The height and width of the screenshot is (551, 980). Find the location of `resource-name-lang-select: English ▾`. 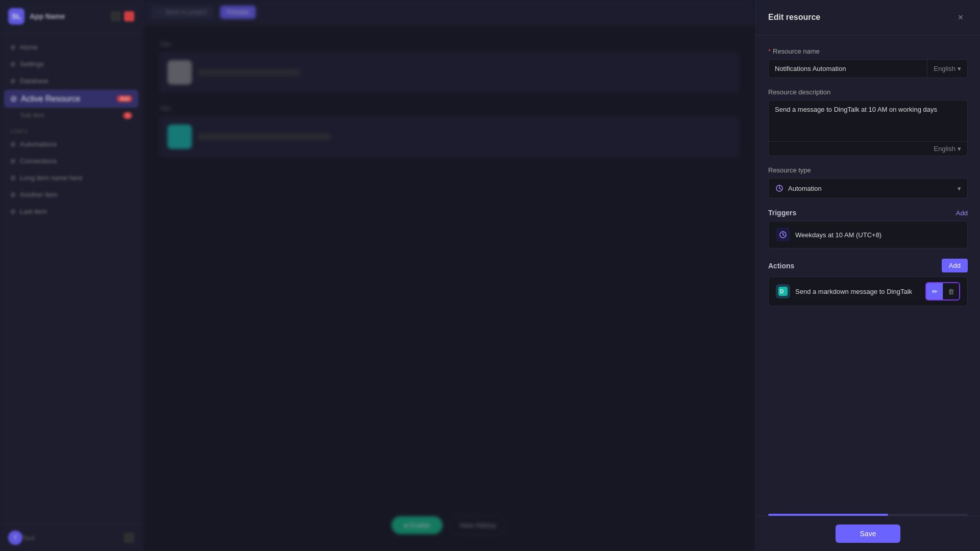

resource-name-lang-select: English ▾ is located at coordinates (947, 68).